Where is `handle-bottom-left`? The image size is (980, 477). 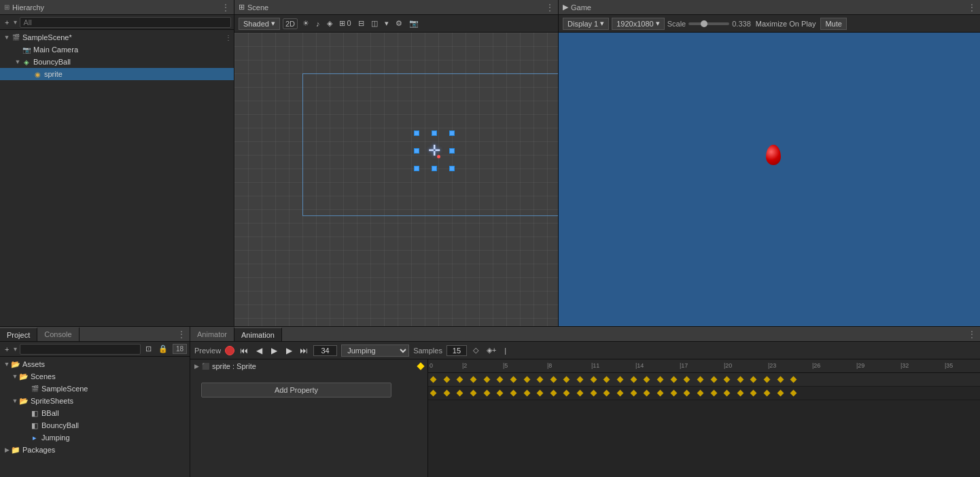 handle-bottom-left is located at coordinates (417, 169).